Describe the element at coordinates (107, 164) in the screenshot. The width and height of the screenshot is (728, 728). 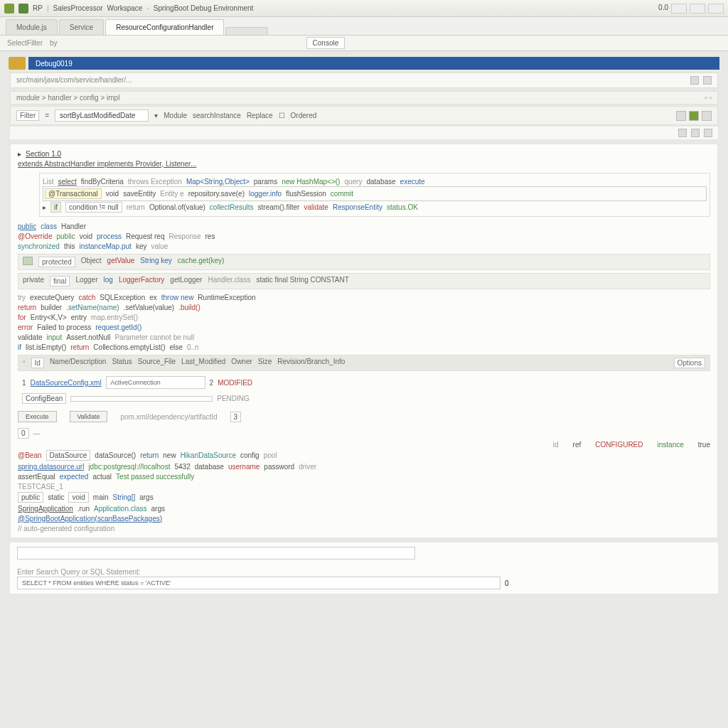
I see `section-sub: extends AbstractHandler implements Provi…` at that location.